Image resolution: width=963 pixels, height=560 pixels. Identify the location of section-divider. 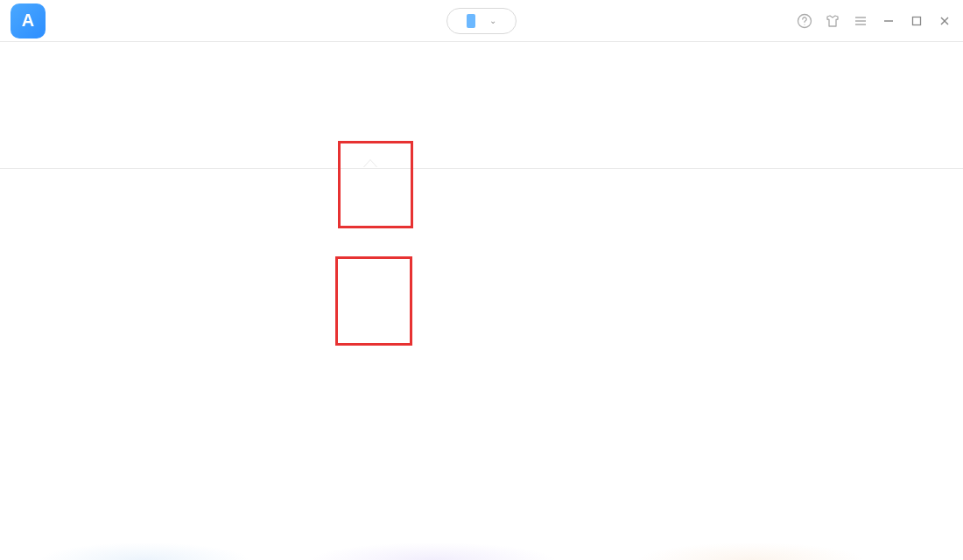
(482, 168).